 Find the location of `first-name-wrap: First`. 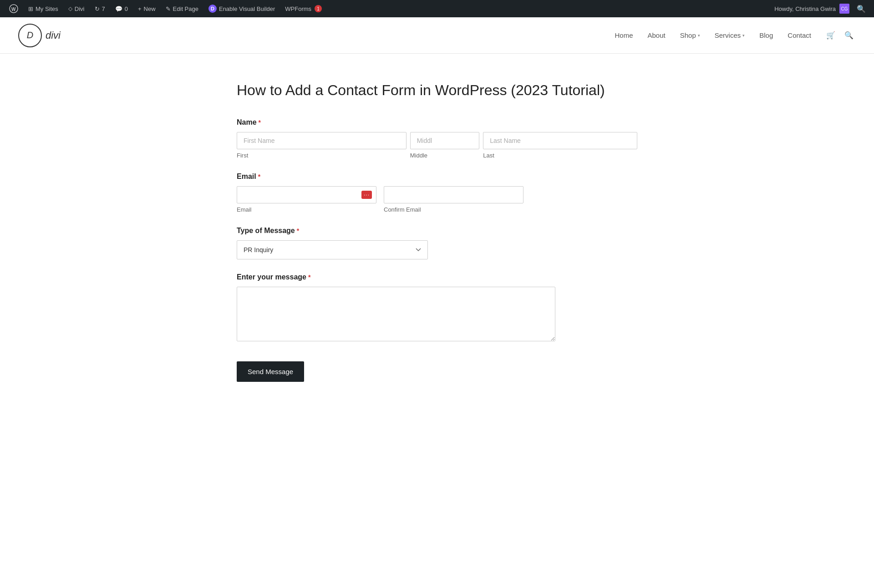

first-name-wrap: First is located at coordinates (321, 146).